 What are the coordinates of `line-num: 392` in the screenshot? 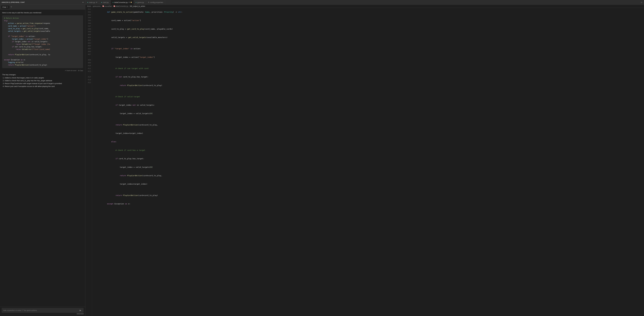 It's located at (89, 12).